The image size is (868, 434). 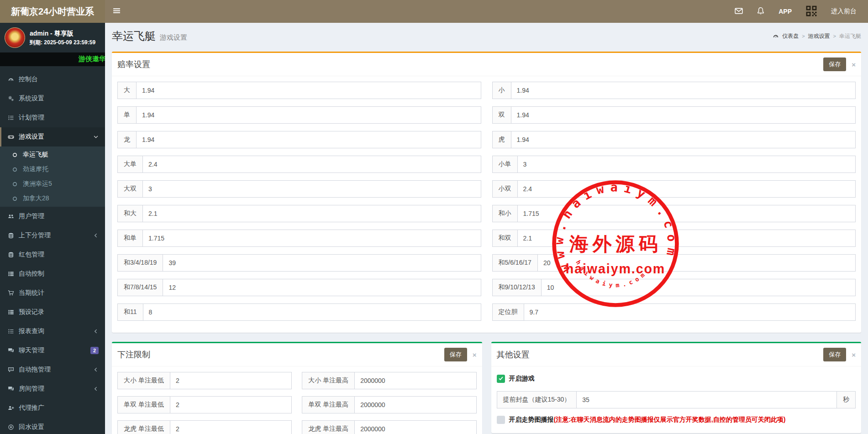 What do you see at coordinates (677, 379) in the screenshot?
I see `game-open-switch: 开启游戏` at bounding box center [677, 379].